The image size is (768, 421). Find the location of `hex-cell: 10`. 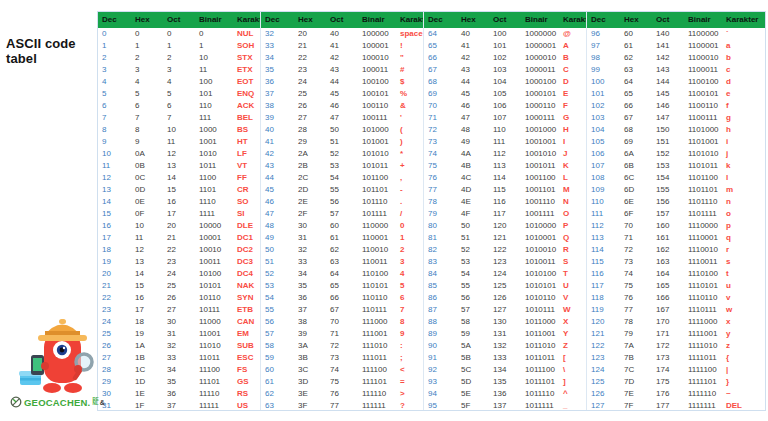

hex-cell: 10 is located at coordinates (147, 226).